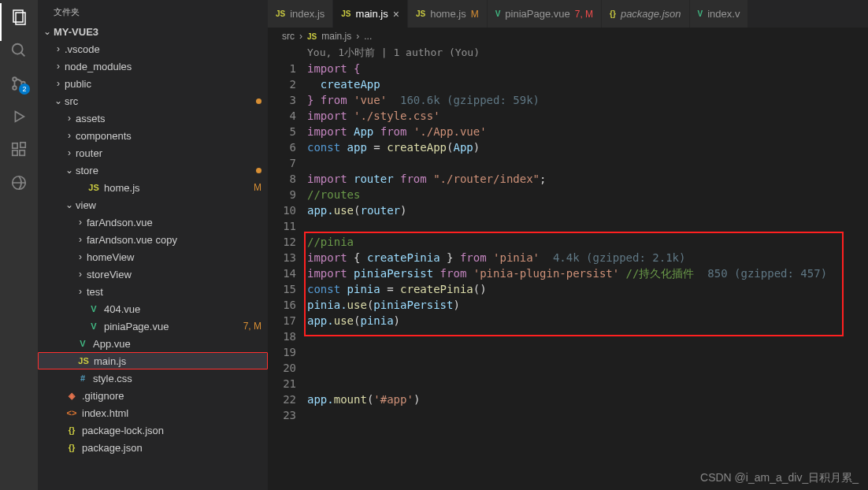 The height and width of the screenshot is (490, 868). What do you see at coordinates (588, 53) in the screenshot?
I see `codelens: You, 1小时前 | 1 author (You)` at bounding box center [588, 53].